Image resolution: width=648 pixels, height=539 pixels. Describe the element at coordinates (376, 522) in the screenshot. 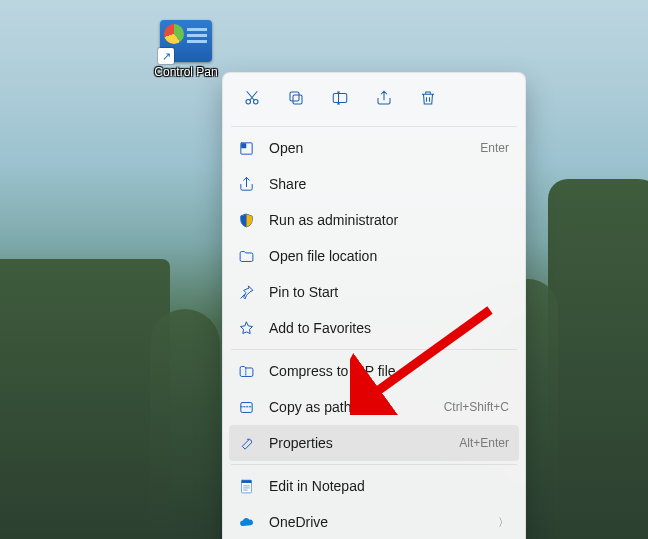

I see `menu-label: OneDrive` at that location.